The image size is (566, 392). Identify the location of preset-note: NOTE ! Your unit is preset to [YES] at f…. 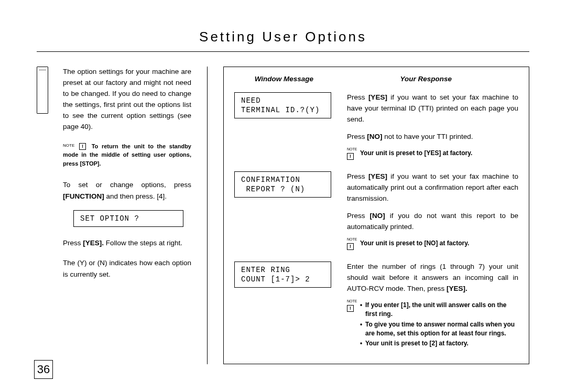
(433, 153).